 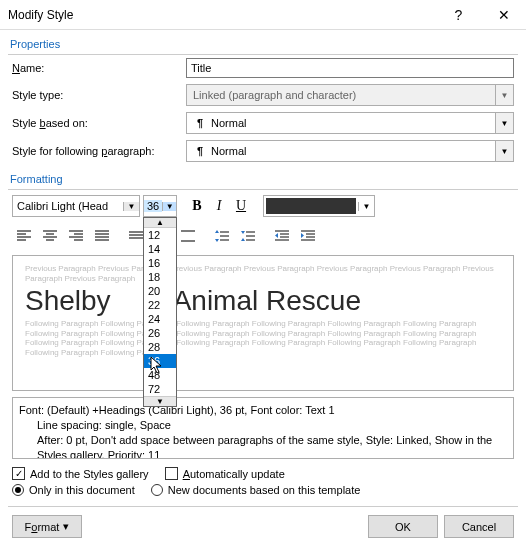 What do you see at coordinates (160, 277) in the screenshot?
I see `size-option: 18` at bounding box center [160, 277].